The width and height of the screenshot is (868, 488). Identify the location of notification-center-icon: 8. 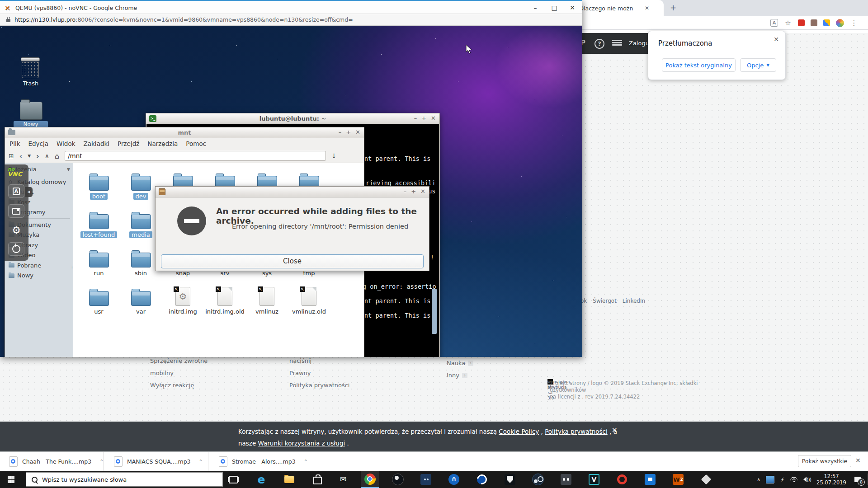
(858, 479).